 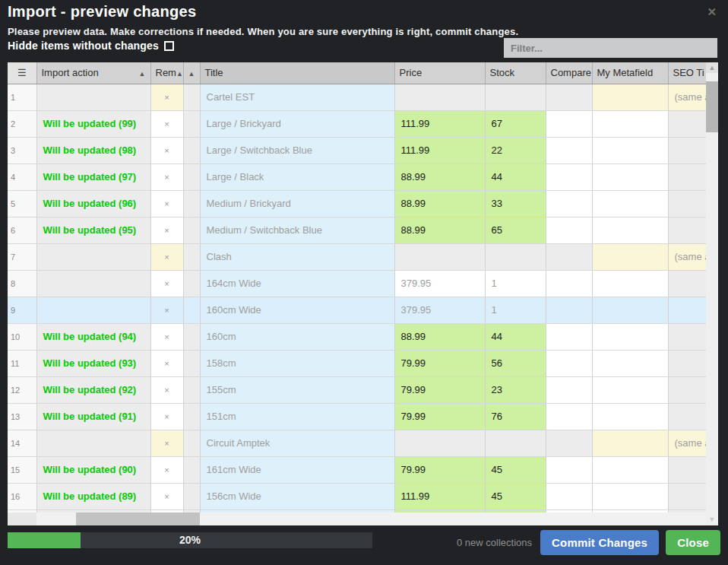 I want to click on import-action-cell: Will be updated (96), so click(x=93, y=204).